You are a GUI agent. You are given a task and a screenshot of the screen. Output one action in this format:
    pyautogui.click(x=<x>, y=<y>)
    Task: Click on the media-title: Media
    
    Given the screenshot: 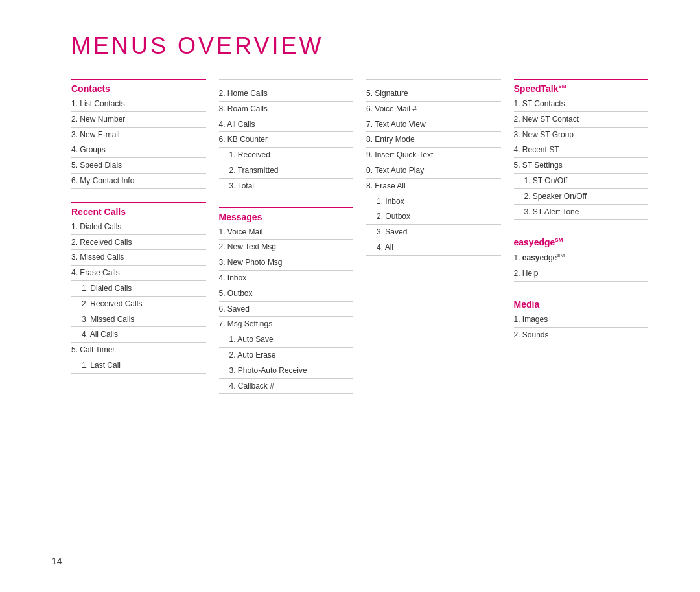 What is the action you would take?
    pyautogui.click(x=581, y=304)
    